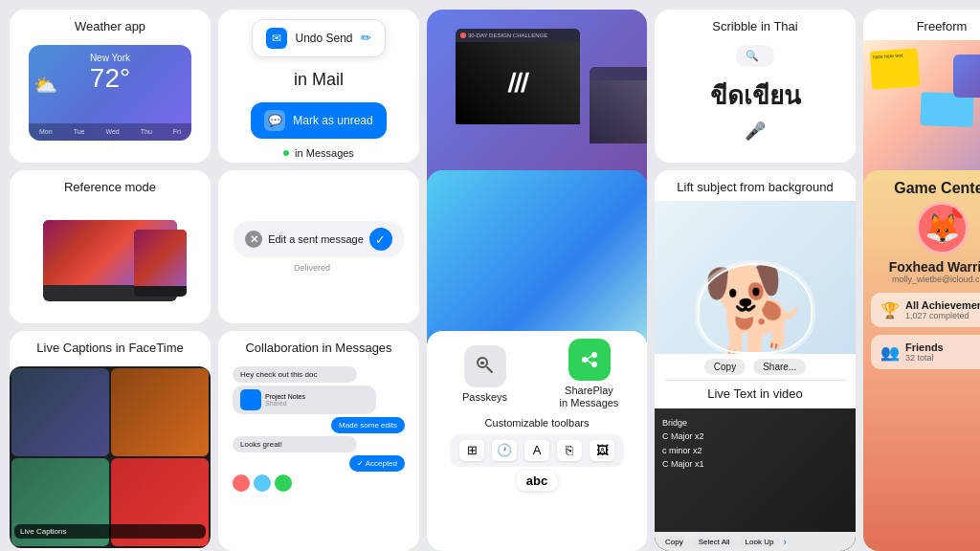  Describe the element at coordinates (312, 268) in the screenshot. I see `delivered-text: Delivered` at that location.